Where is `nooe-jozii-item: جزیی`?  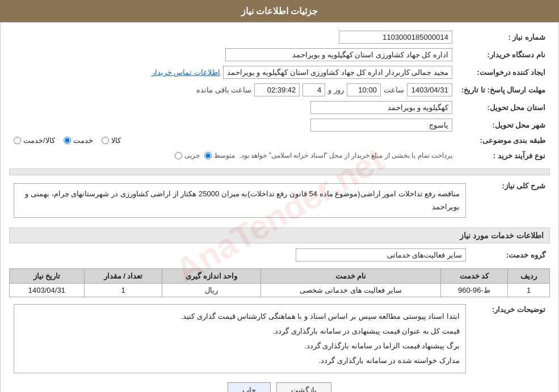 nooe-jozii-item: جزیی is located at coordinates (187, 155).